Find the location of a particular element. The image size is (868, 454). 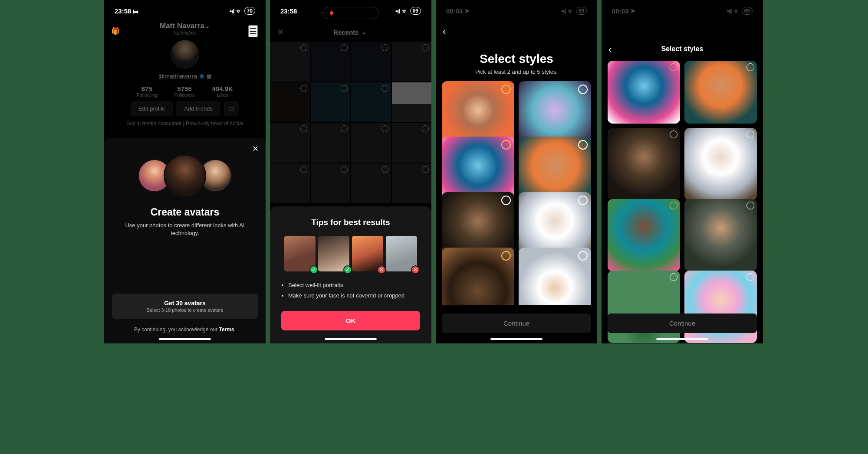

close-sheet-button: ✕ is located at coordinates (255, 149).